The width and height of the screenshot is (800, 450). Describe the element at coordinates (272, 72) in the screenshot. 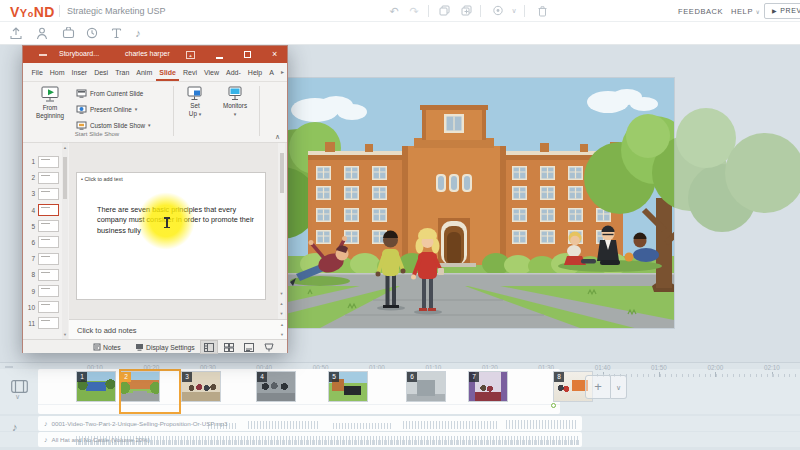

I see `ribbon-tab: A` at that location.